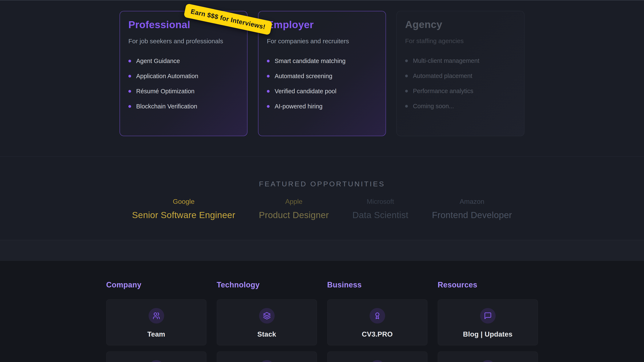 Image resolution: width=644 pixels, height=362 pixels. Describe the element at coordinates (446, 61) in the screenshot. I see `feature-label: Multi-client management` at that location.